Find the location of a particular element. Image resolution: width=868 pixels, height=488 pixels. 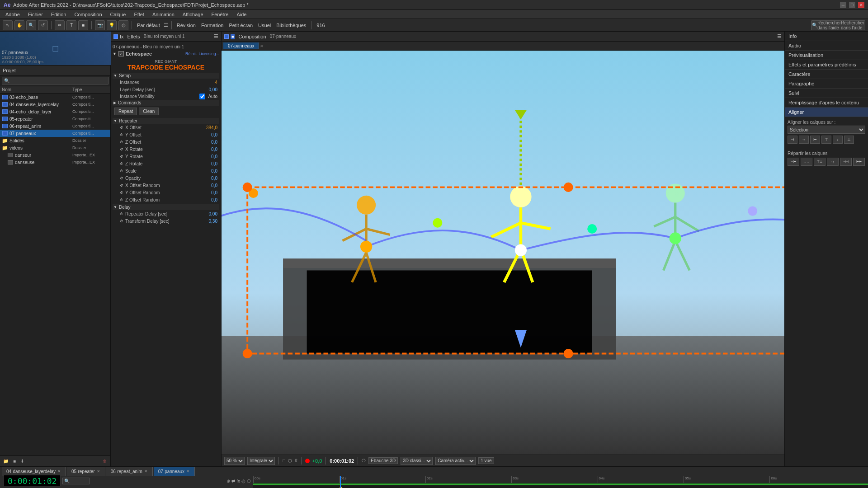

tl-icon2: ⇄ is located at coordinates (233, 481).